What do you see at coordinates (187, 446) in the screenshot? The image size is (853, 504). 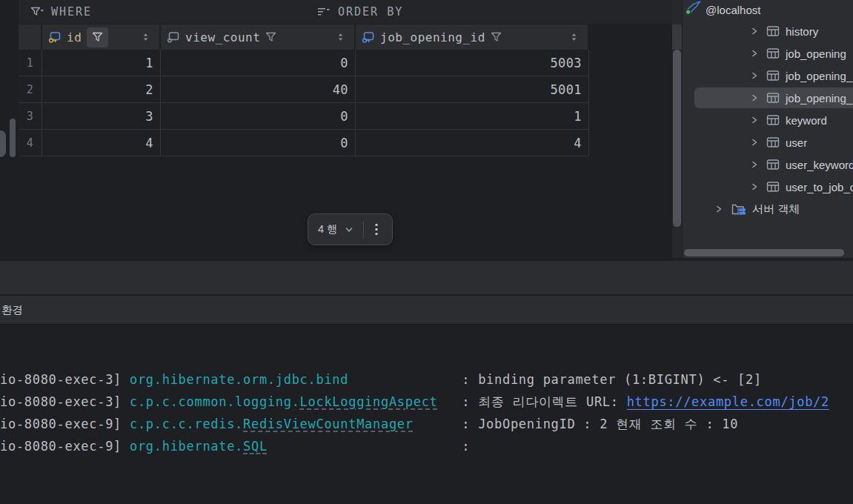 I see `console-logger-name: org.hibernate.` at bounding box center [187, 446].